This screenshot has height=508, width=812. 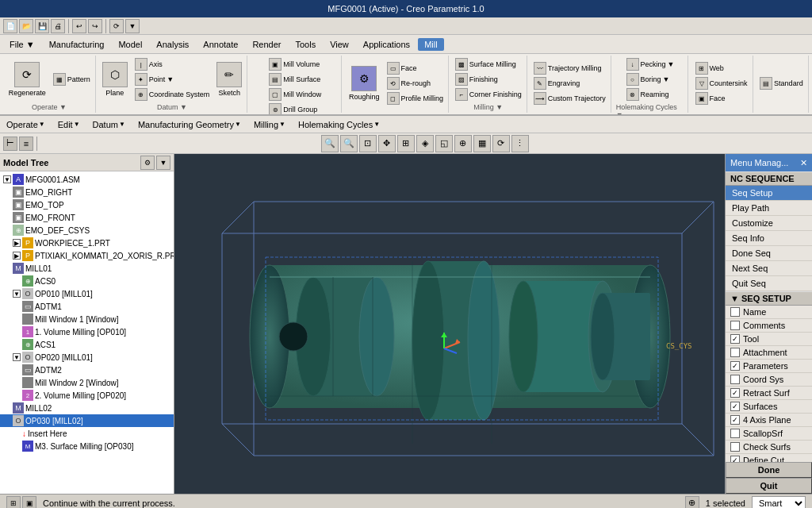 What do you see at coordinates (482, 144) in the screenshot?
I see `display-button: ▦` at bounding box center [482, 144].